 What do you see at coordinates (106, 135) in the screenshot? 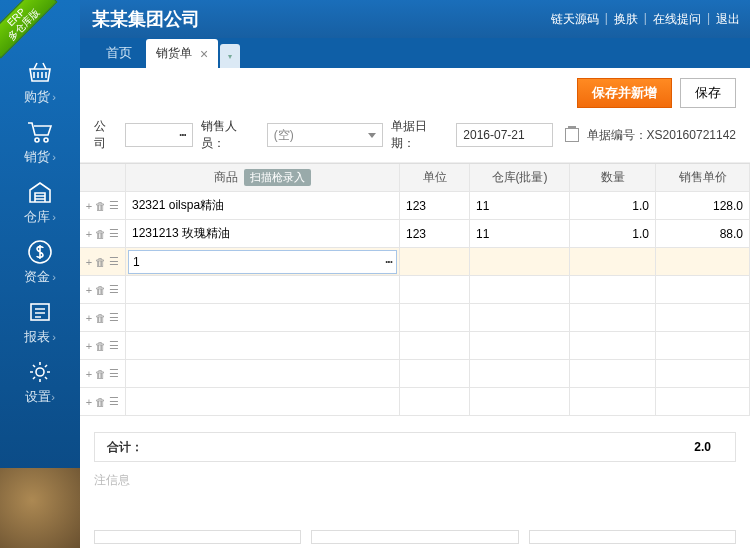
I see `company-label: 公司` at bounding box center [106, 135].